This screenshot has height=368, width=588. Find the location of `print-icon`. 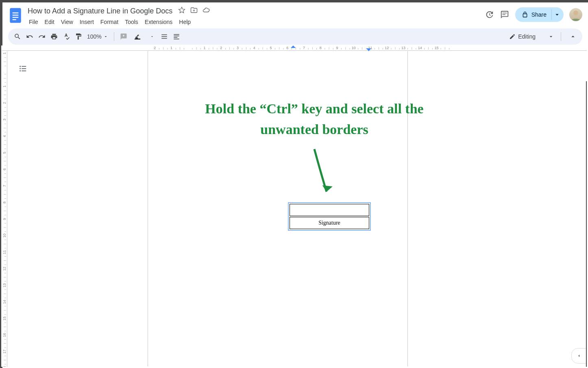

print-icon is located at coordinates (54, 37).